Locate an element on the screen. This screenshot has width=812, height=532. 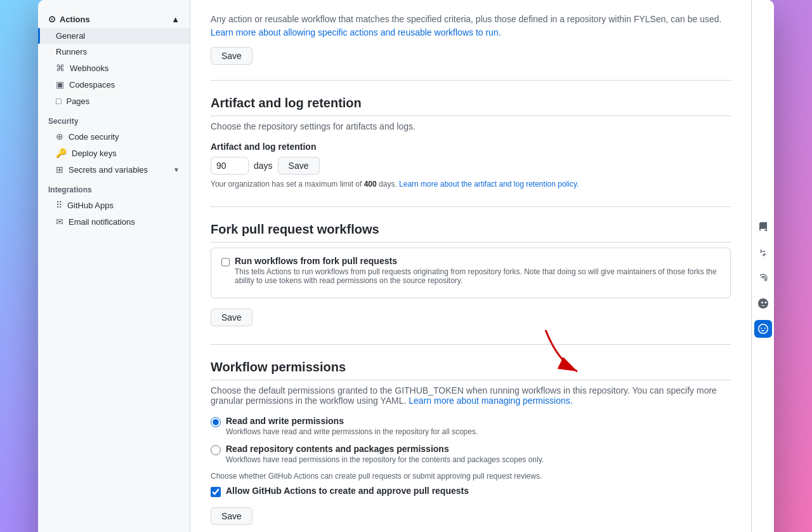
smiley-icon is located at coordinates (763, 329).